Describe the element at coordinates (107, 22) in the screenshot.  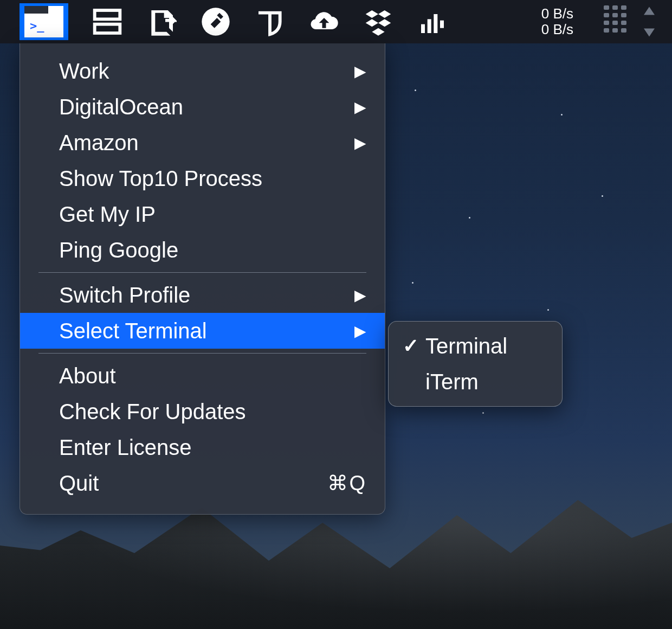
I see `window-layout-icon` at that location.